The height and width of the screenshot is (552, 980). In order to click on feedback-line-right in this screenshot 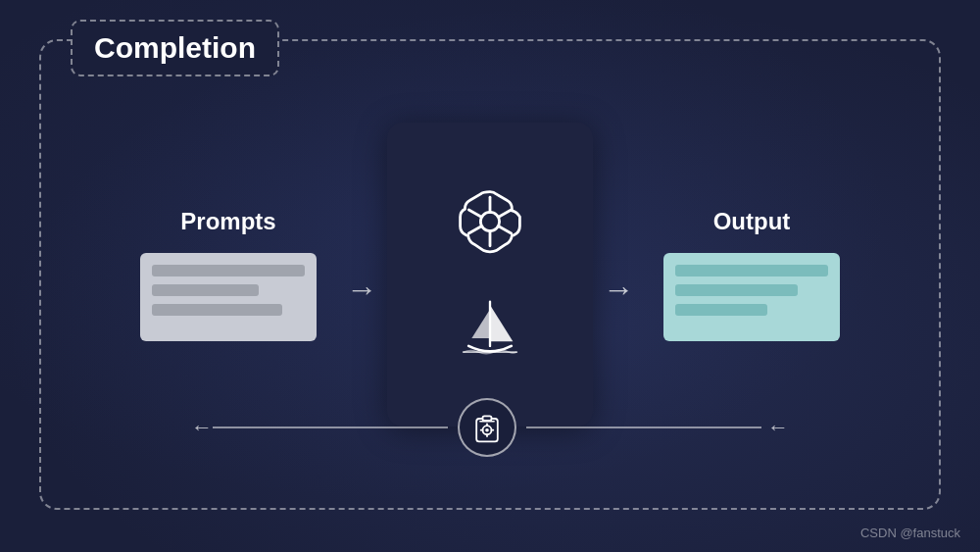, I will do `click(644, 427)`.